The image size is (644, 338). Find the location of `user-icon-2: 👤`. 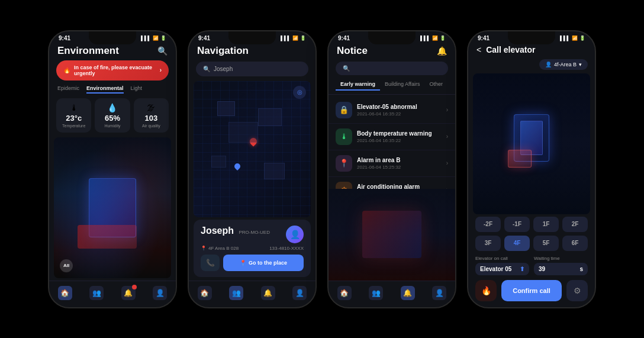

user-icon-2: 👤 is located at coordinates (300, 293).